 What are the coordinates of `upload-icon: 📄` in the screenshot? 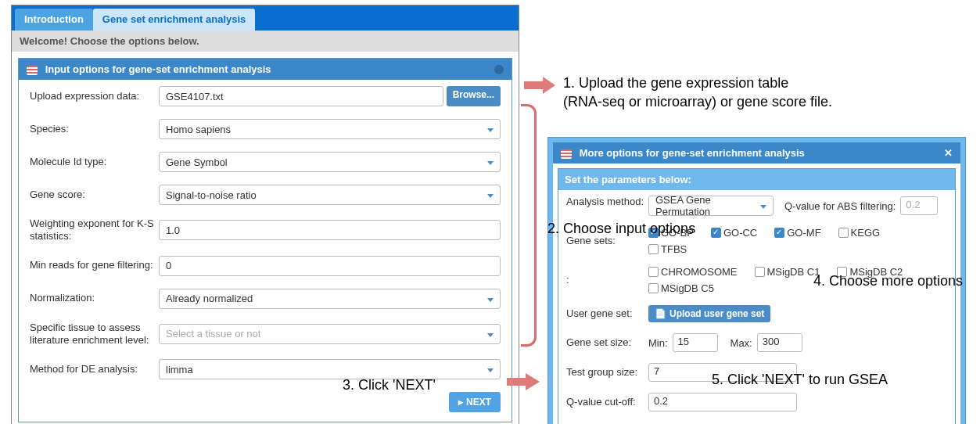 It's located at (660, 314).